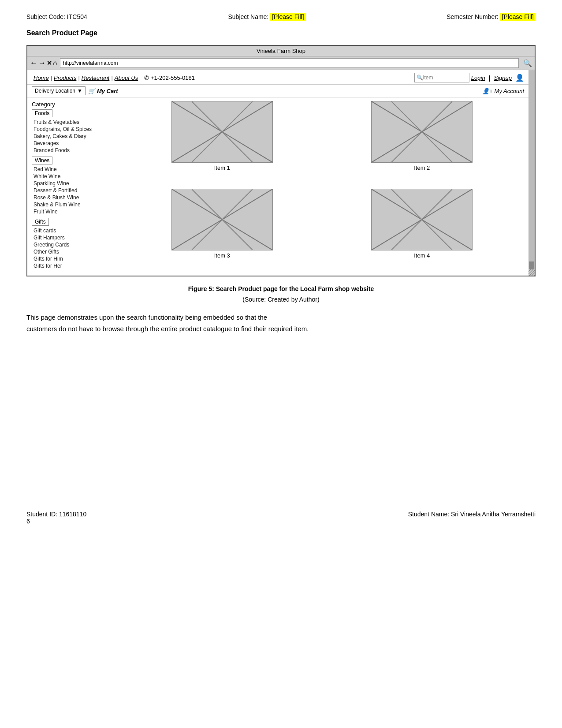  What do you see at coordinates (478, 78) in the screenshot?
I see `login-link: Login` at bounding box center [478, 78].